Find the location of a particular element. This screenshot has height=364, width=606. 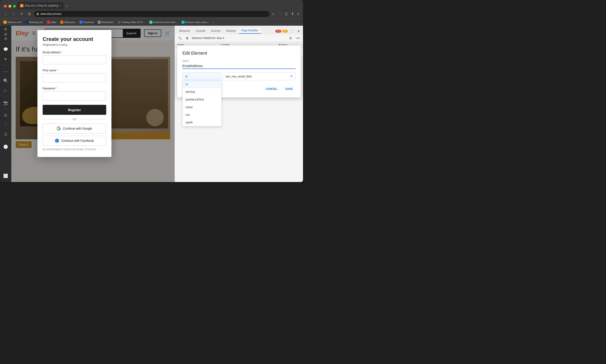

devtools-button: {} is located at coordinates (286, 14).